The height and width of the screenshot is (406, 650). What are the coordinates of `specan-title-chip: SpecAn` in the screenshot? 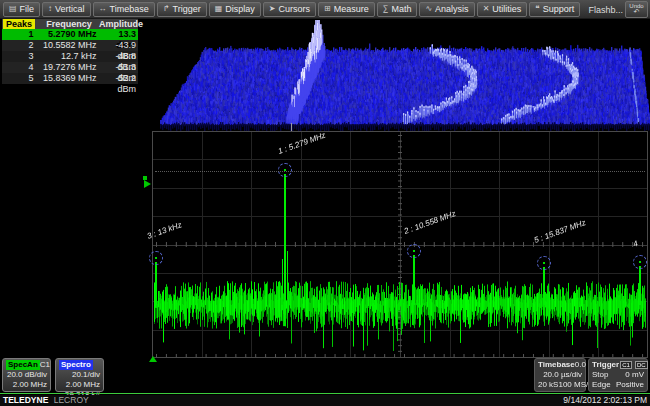 It's located at (23, 365).